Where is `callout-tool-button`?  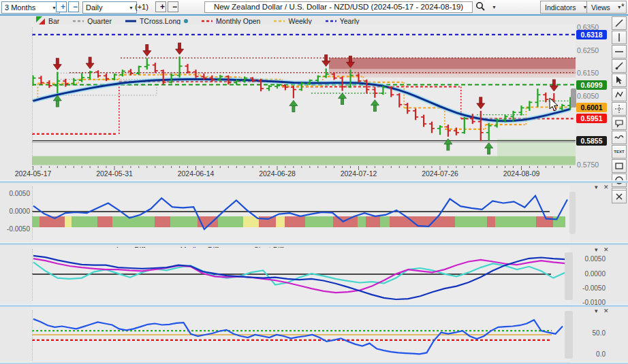
callout-tool-button is located at coordinates (619, 123).